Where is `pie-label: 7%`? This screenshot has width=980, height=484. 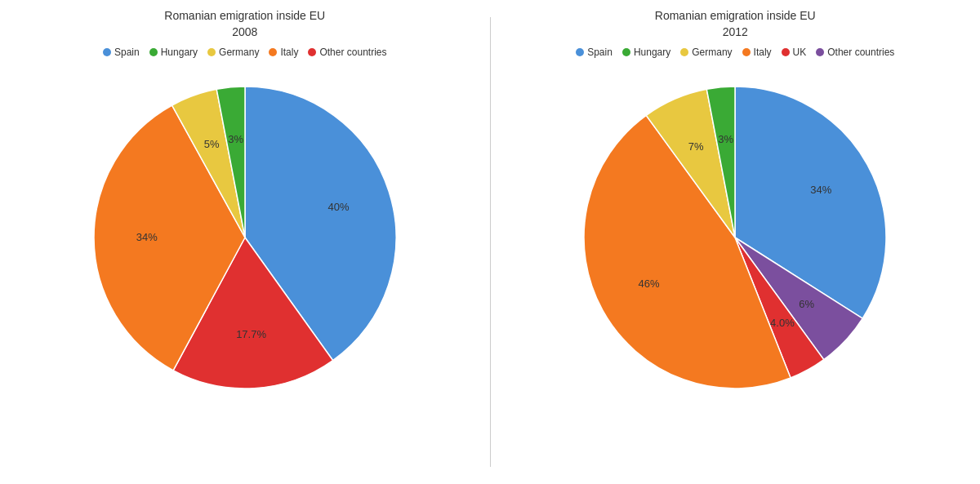
pie-label: 7% is located at coordinates (696, 147).